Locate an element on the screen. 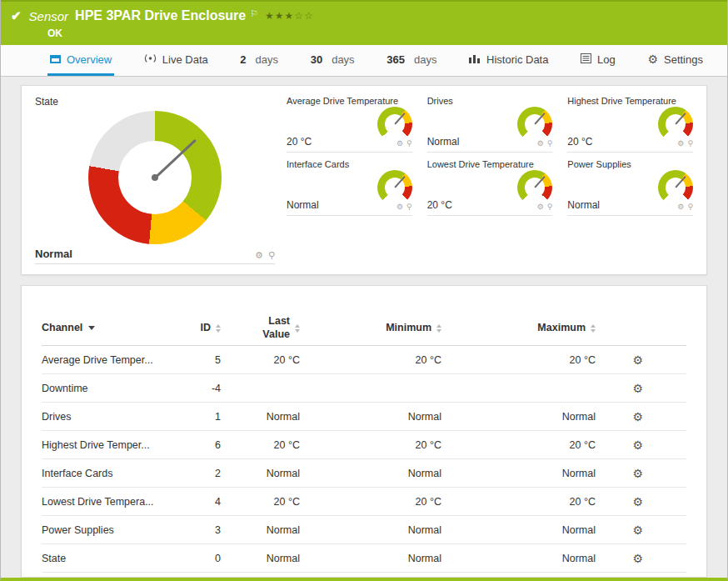 The height and width of the screenshot is (581, 728). column-header-last-value: Last Value is located at coordinates (260, 328).